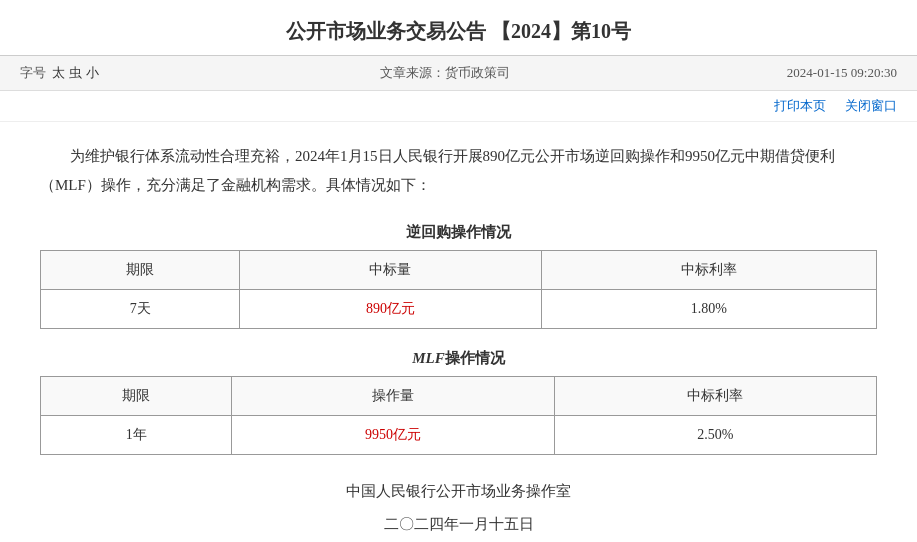 Image resolution: width=917 pixels, height=542 pixels. I want to click on source-name: 货币政策司, so click(478, 72).